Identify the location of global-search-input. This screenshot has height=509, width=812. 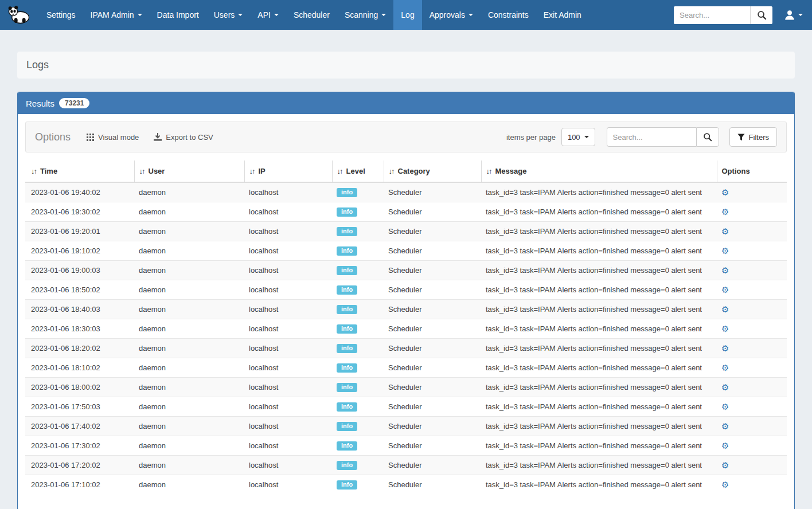
(712, 15).